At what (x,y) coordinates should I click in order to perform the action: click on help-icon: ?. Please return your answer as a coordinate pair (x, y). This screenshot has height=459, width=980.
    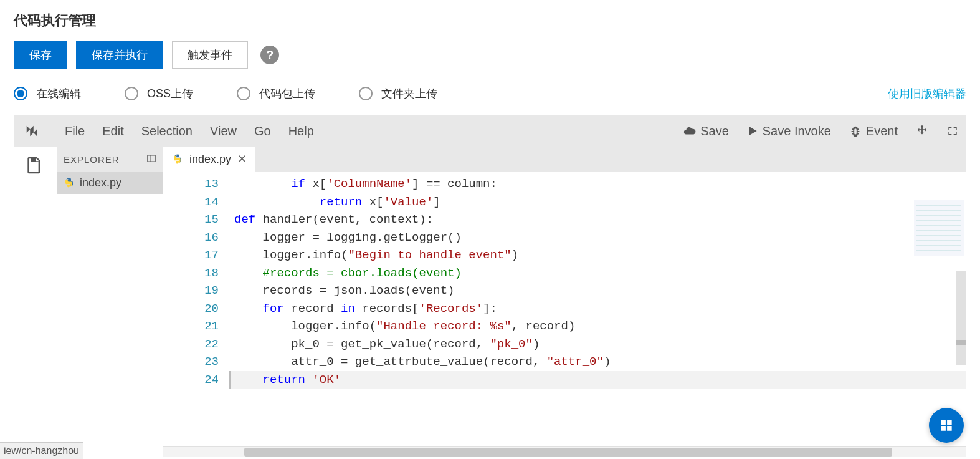
    Looking at the image, I should click on (270, 55).